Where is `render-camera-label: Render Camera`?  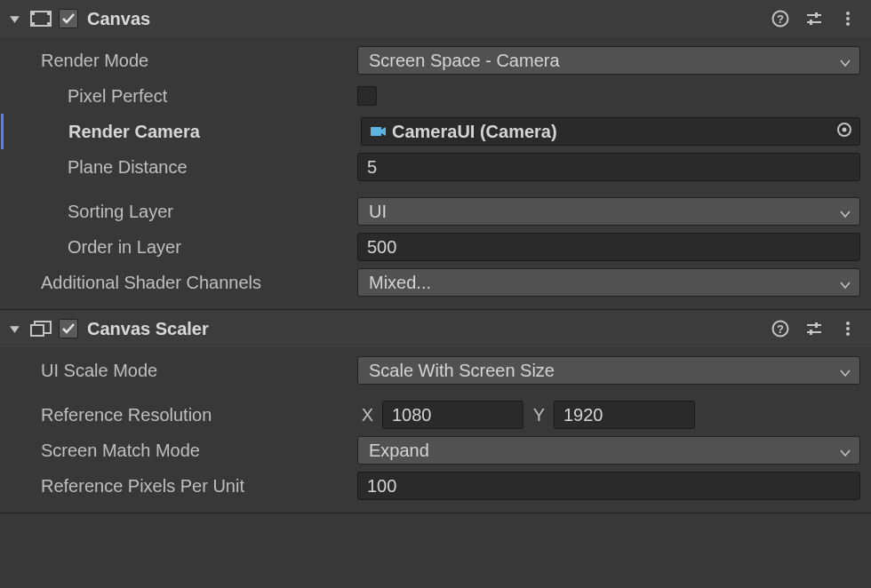
render-camera-label: Render Camera is located at coordinates (182, 131).